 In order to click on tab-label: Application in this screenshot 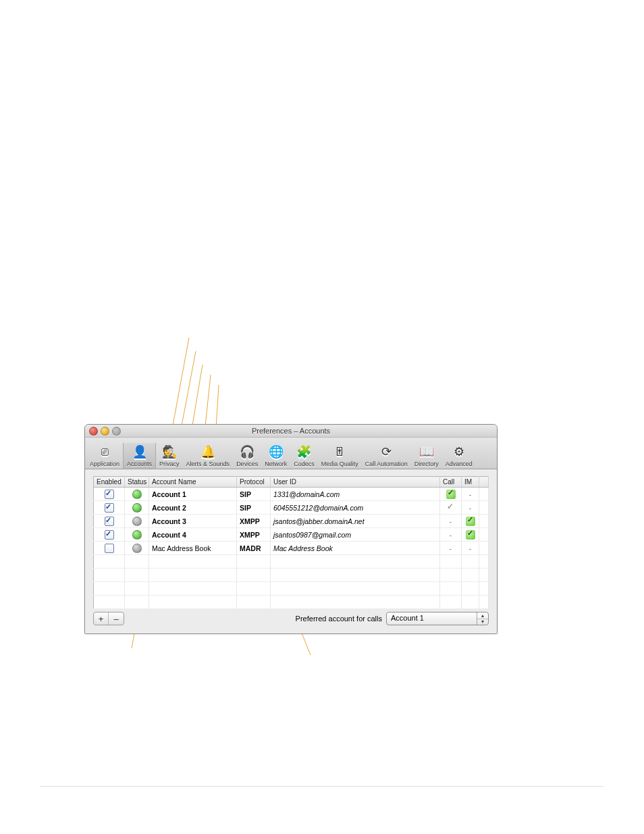, I will do `click(105, 464)`.